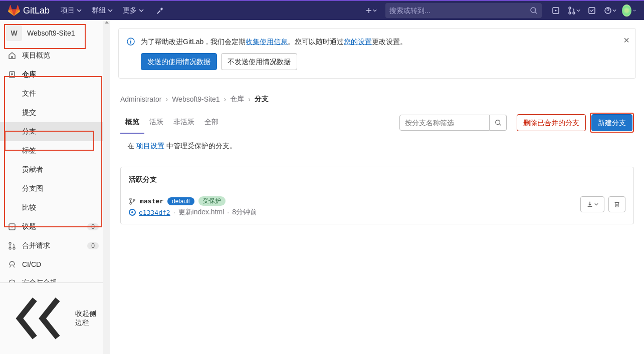  What do you see at coordinates (322, 10) in the screenshot?
I see `top-header: GitLab 项目 群组 更多` at bounding box center [322, 10].